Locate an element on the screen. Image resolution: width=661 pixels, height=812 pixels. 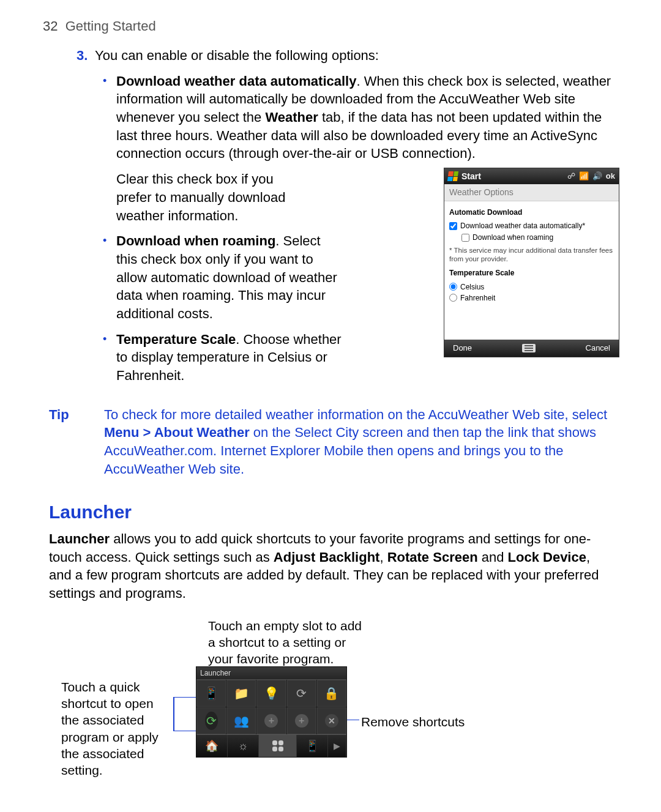
section-automatic-download: Automatic Download is located at coordinates (531, 212).